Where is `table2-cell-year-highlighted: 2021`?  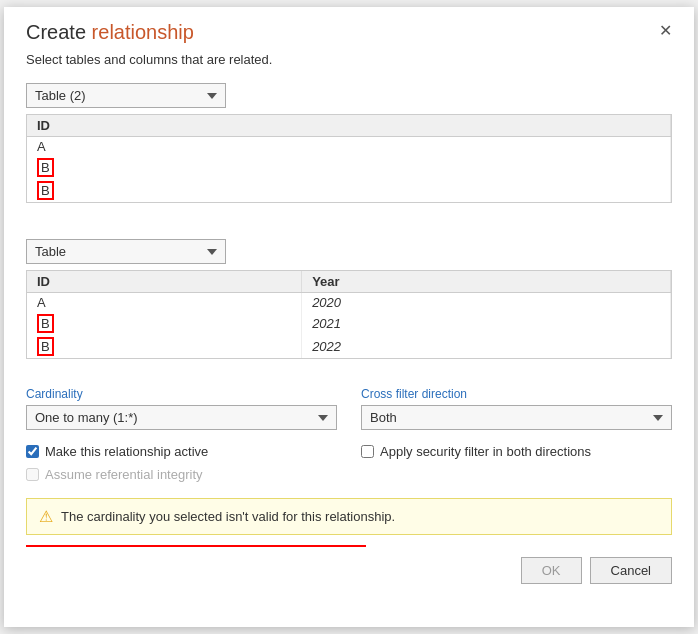 table2-cell-year-highlighted: 2021 is located at coordinates (486, 324).